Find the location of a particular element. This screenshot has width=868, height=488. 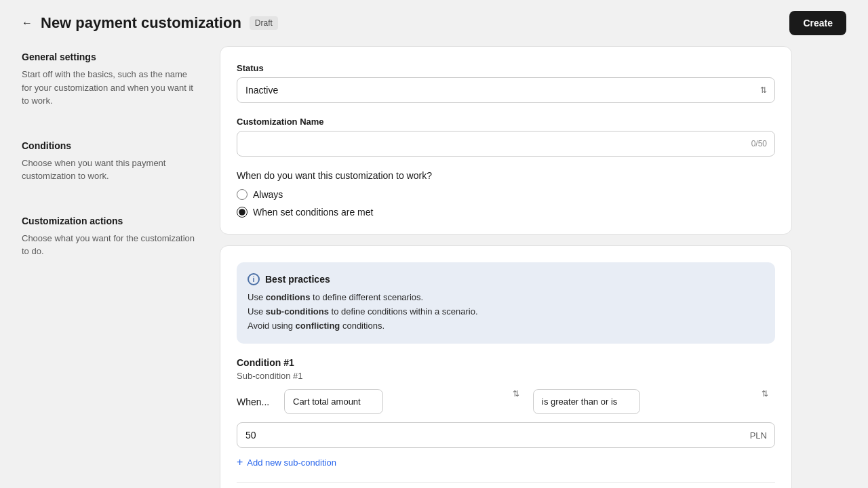

cart-total-select: Cart total amount is located at coordinates (334, 401).